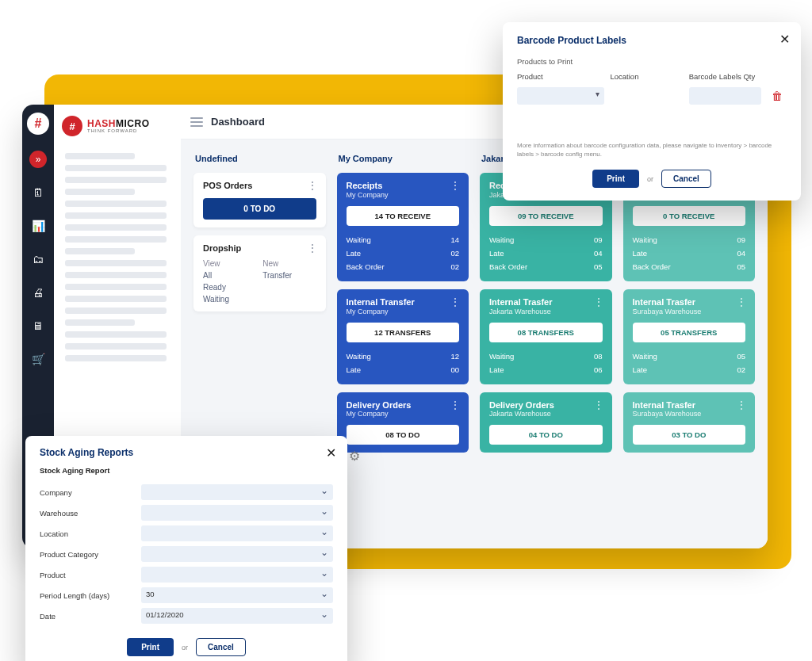 This screenshot has height=661, width=812. Describe the element at coordinates (403, 344) in the screenshot. I see `col-my-company: My Company ⋮ Receipts My Company 14 TO R…` at that location.